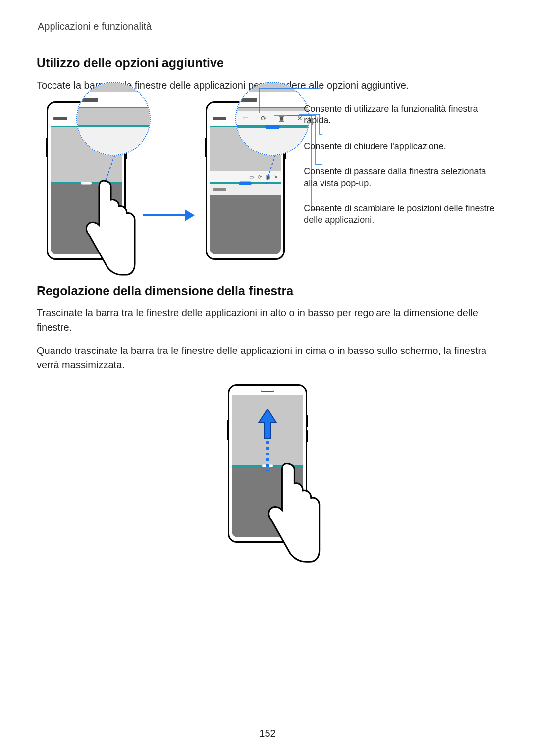 Image resolution: width=535 pixels, height=756 pixels. Describe the element at coordinates (276, 177) in the screenshot. I see `close-app-icon: ✕` at that location.